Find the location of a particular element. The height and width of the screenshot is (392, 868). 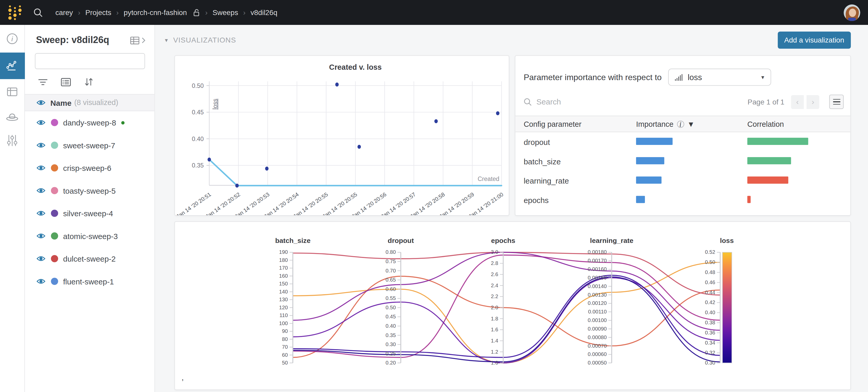

line-chart-icon is located at coordinates (12, 66).